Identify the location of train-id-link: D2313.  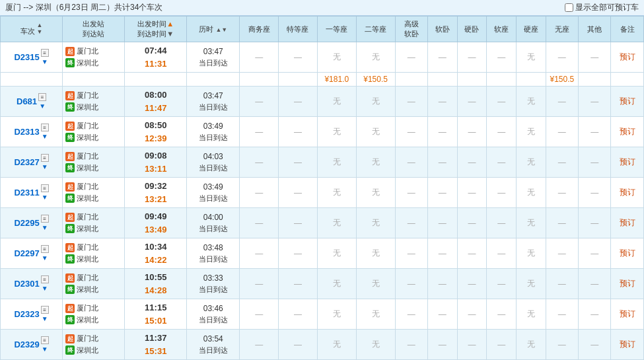
(26, 132).